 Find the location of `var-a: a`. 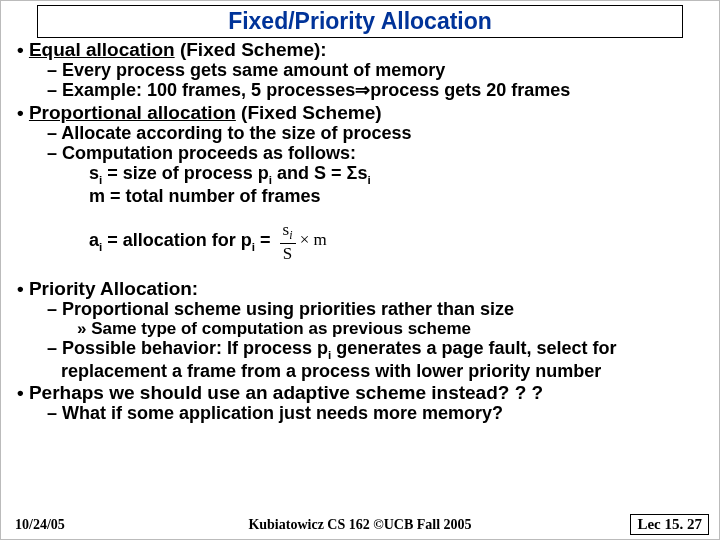

var-a: a is located at coordinates (94, 240).